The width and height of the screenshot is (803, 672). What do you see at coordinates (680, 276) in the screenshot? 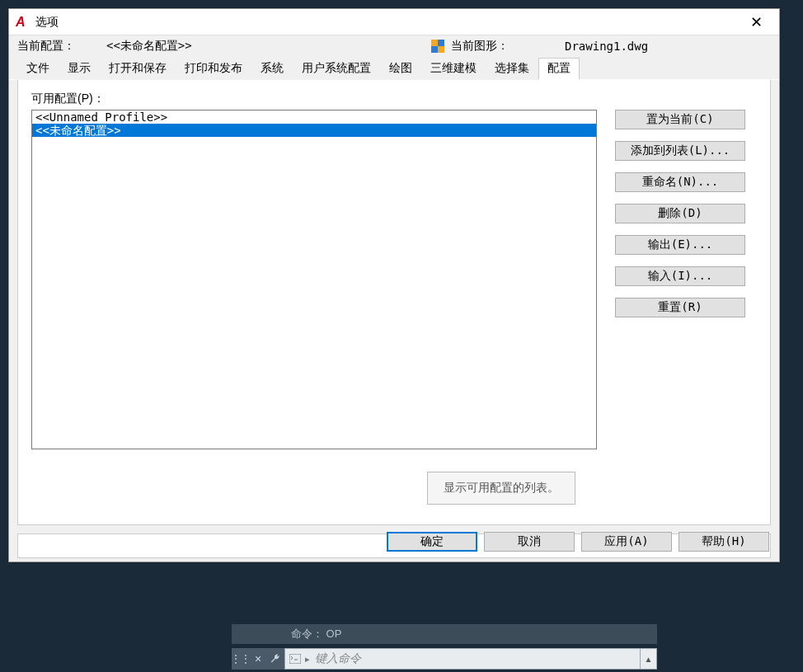
I see `import-button: 输入(I)...` at bounding box center [680, 276].